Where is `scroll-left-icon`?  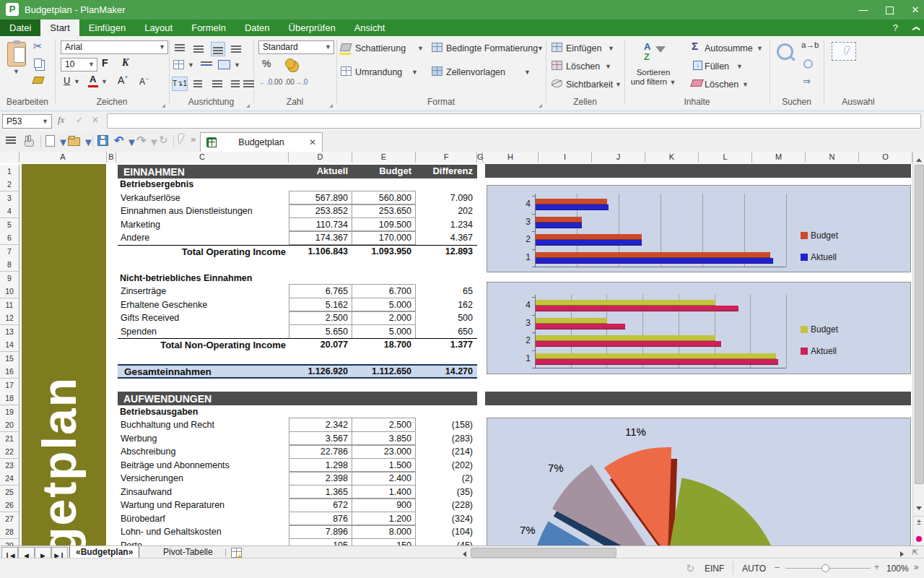
scroll-left-icon is located at coordinates (464, 552).